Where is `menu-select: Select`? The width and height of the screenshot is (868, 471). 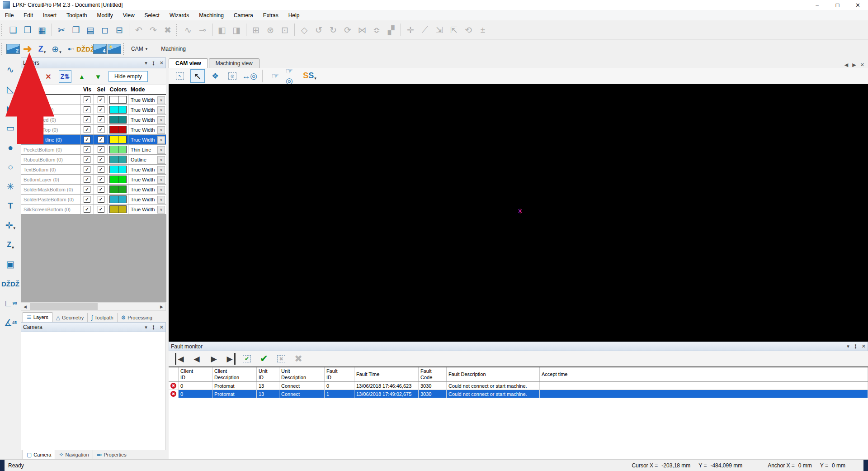
menu-select: Select is located at coordinates (152, 15).